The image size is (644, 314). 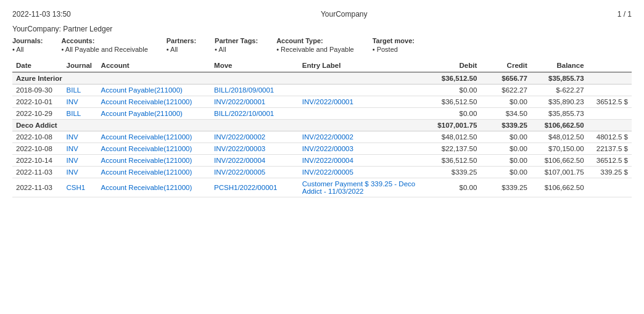 I want to click on cell-entry: INV/2022/00001, so click(x=361, y=102).